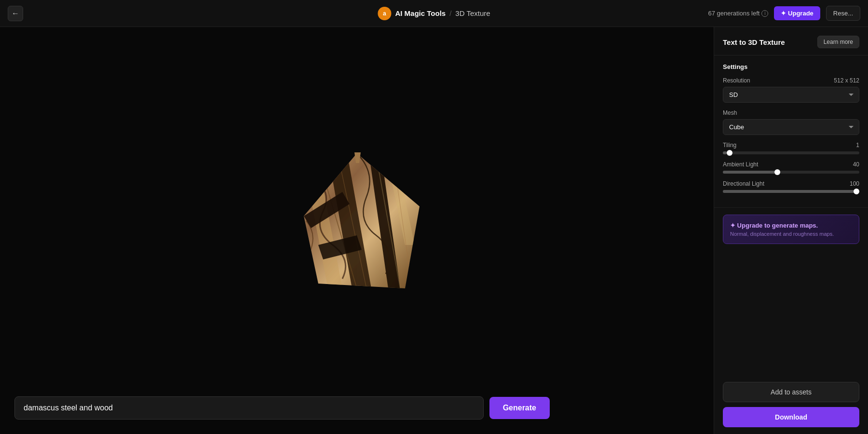  What do you see at coordinates (791, 81) in the screenshot?
I see `resolution-label-row: Resolution 512 x 512` at bounding box center [791, 81].